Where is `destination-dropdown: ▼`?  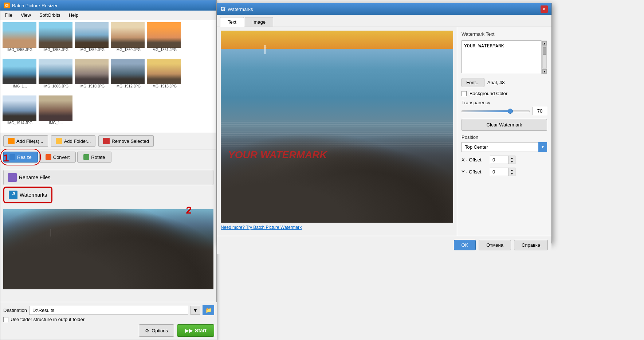 destination-dropdown: ▼ is located at coordinates (195, 310).